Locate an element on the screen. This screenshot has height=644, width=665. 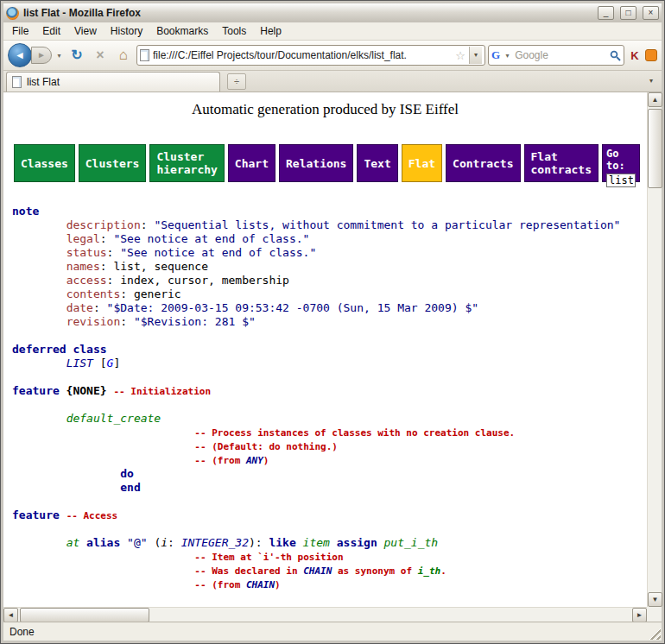
nav-button-flat-contracts: Flat contracts is located at coordinates (561, 163).